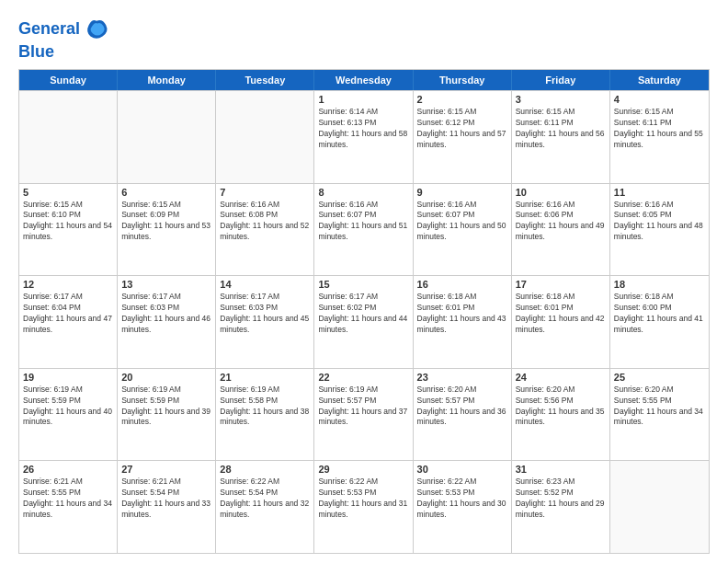 This screenshot has height=563, width=728. What do you see at coordinates (462, 469) in the screenshot?
I see `day-number: 30` at bounding box center [462, 469].